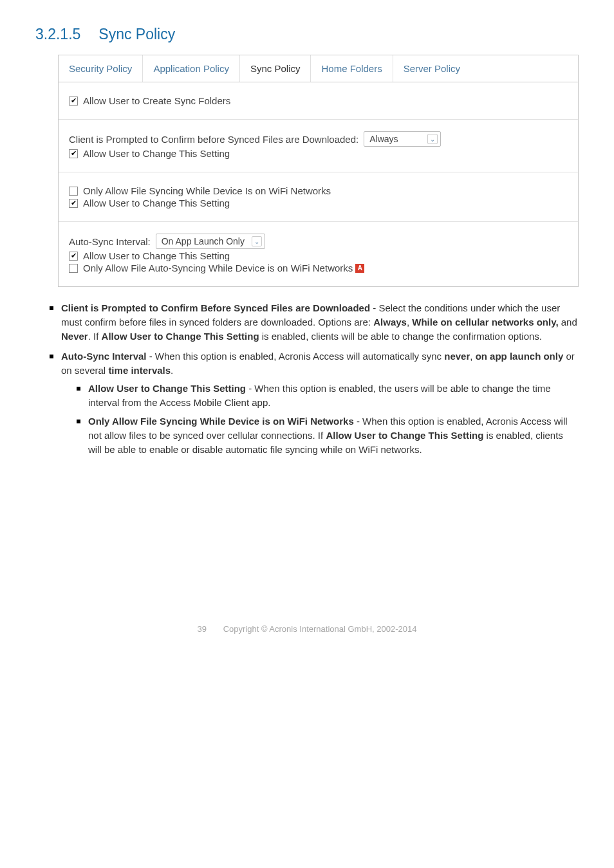  I want to click on sub-bullet-wifi-only: Only Allow File Syncing While Device is …, so click(326, 435).